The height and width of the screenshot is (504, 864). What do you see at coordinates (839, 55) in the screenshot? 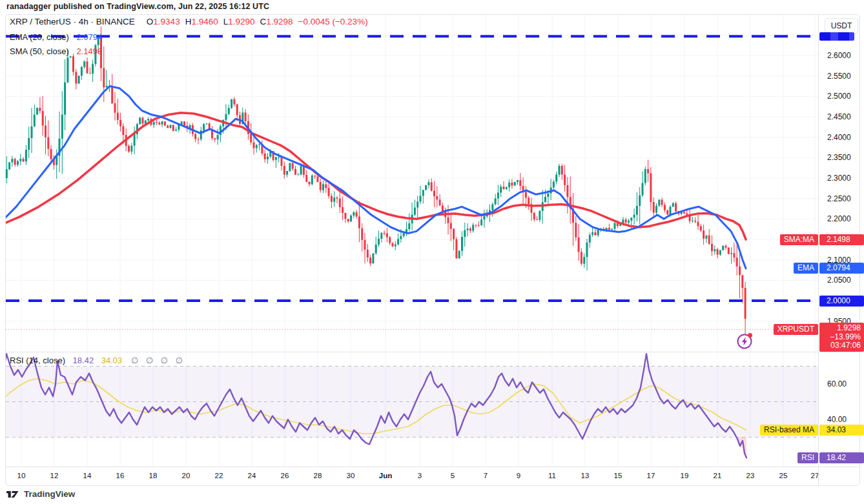
I see `price-tick-label: 2.6000` at bounding box center [839, 55].